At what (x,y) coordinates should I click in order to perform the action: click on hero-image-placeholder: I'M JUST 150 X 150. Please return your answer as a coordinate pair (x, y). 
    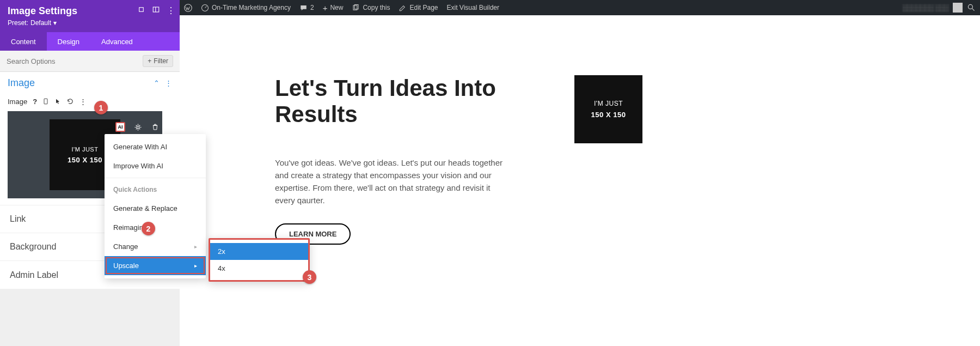
    Looking at the image, I should click on (609, 109).